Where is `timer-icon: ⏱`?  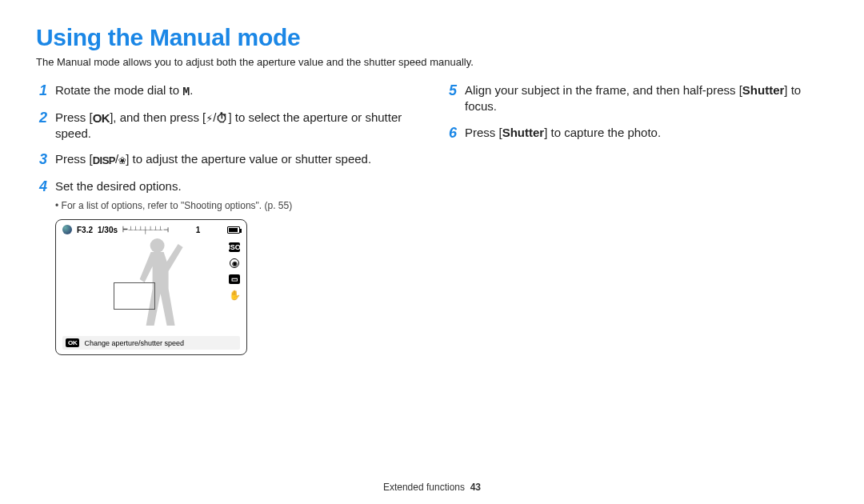 timer-icon: ⏱ is located at coordinates (222, 120).